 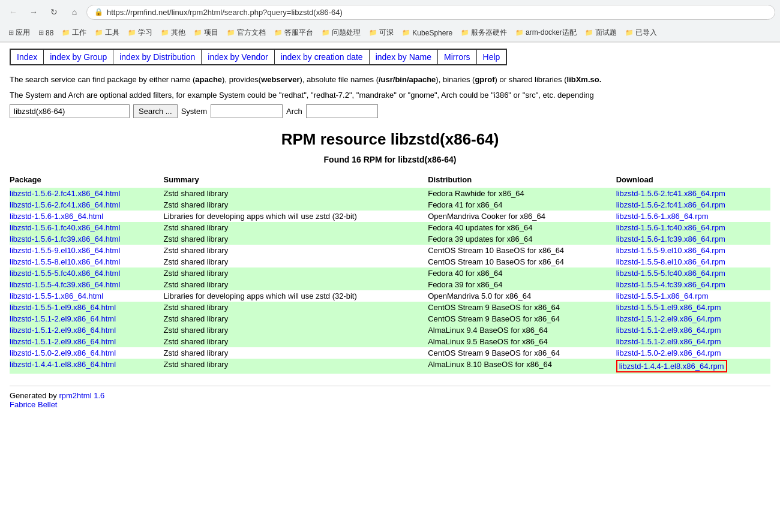 I want to click on download-link: libzstd-1.5.0-2.el9.x86_64.rpm, so click(x=668, y=353).